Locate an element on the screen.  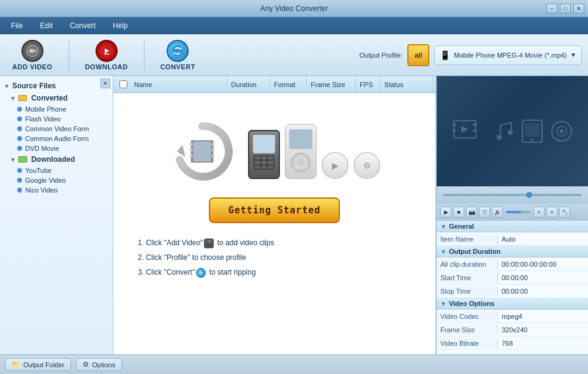
sidebar: ✕ ▼ Source Files ▼ Converted Mobile Phon… is located at coordinates (56, 215).